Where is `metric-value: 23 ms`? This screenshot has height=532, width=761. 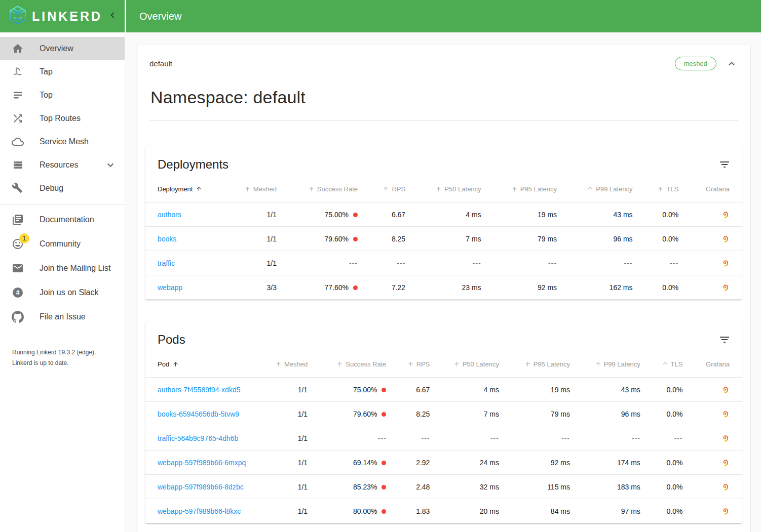 metric-value: 23 ms is located at coordinates (471, 288).